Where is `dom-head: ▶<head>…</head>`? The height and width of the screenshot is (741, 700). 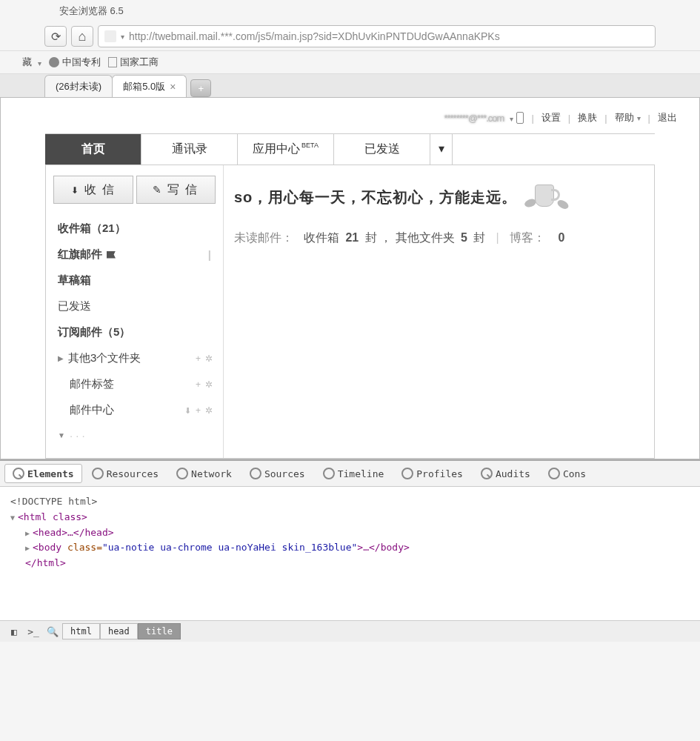 dom-head: ▶<head>…</head> is located at coordinates (350, 534).